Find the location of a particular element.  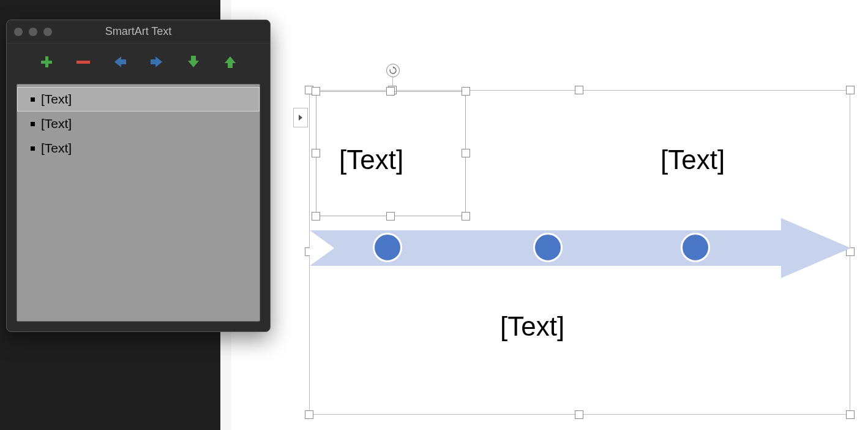

move-down-button is located at coordinates (193, 62).